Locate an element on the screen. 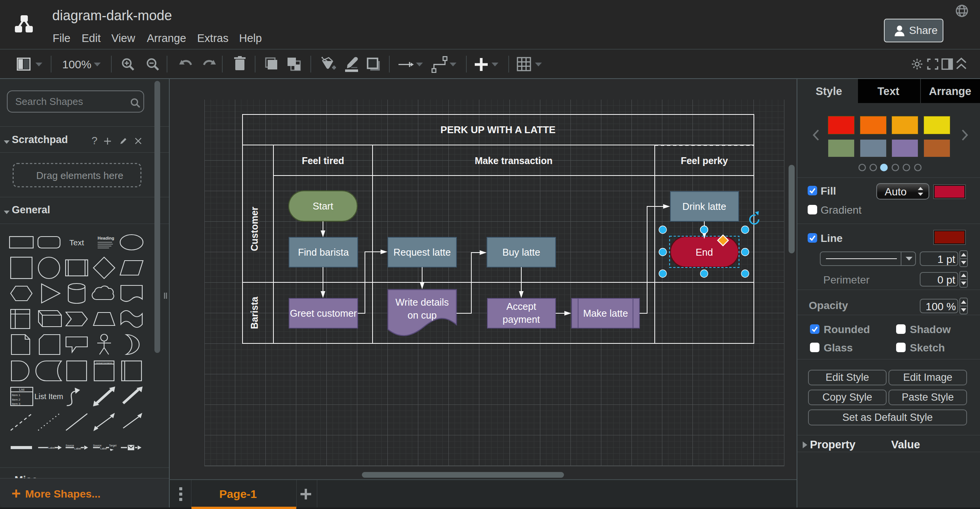 Image resolution: width=980 pixels, height=509 pixels. svg-text: Accept is located at coordinates (521, 306).